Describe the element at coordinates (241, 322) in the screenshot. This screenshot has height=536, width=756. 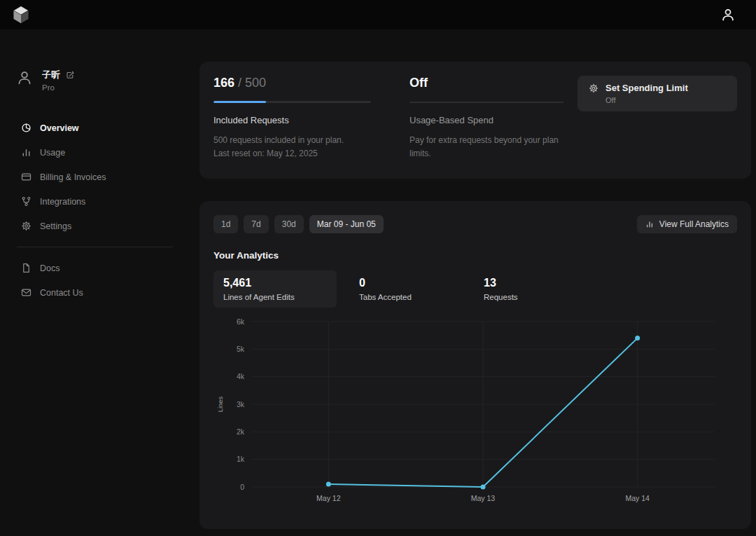
I see `svg-text: 6k` at that location.